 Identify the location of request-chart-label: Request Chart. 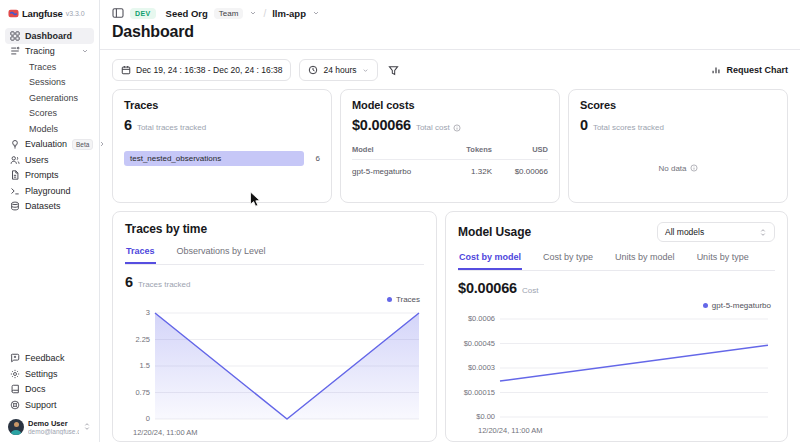
(757, 70).